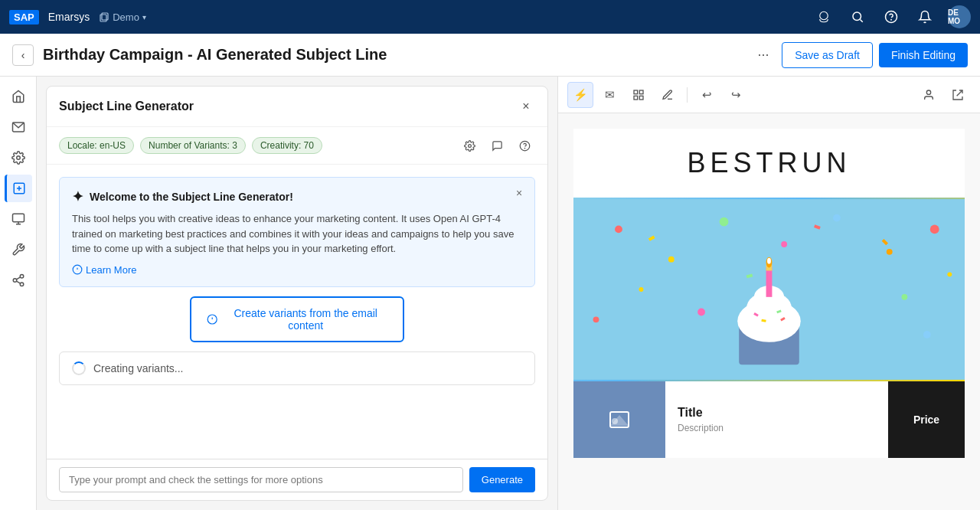 The width and height of the screenshot is (980, 510). I want to click on save-draft-button: Save as Draft, so click(827, 55).